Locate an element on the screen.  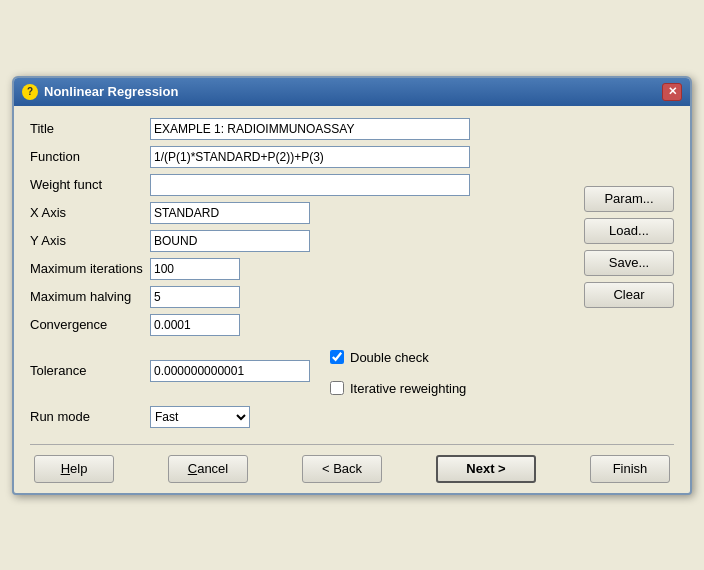
title-row: Title is located at coordinates (303, 129).